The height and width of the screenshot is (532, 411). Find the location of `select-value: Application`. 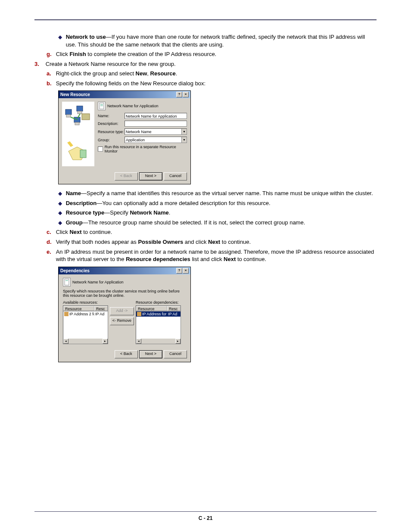

select-value: Application is located at coordinates (135, 140).